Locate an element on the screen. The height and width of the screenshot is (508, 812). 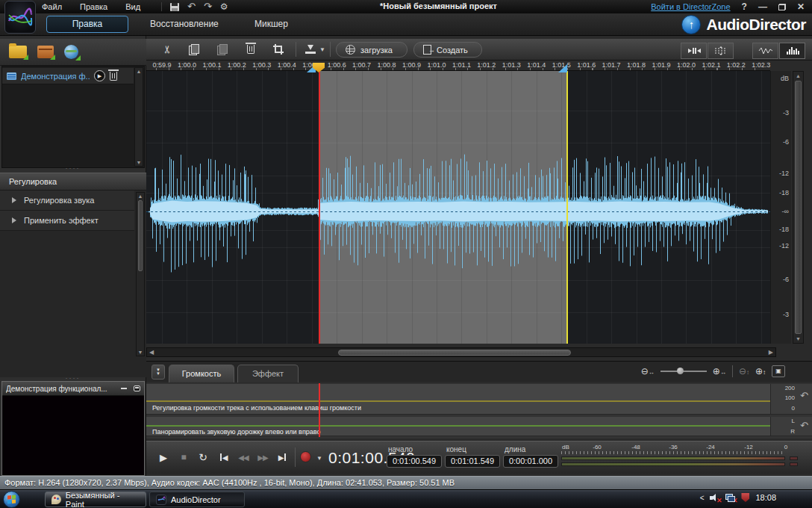
save-icon is located at coordinates (175, 7).